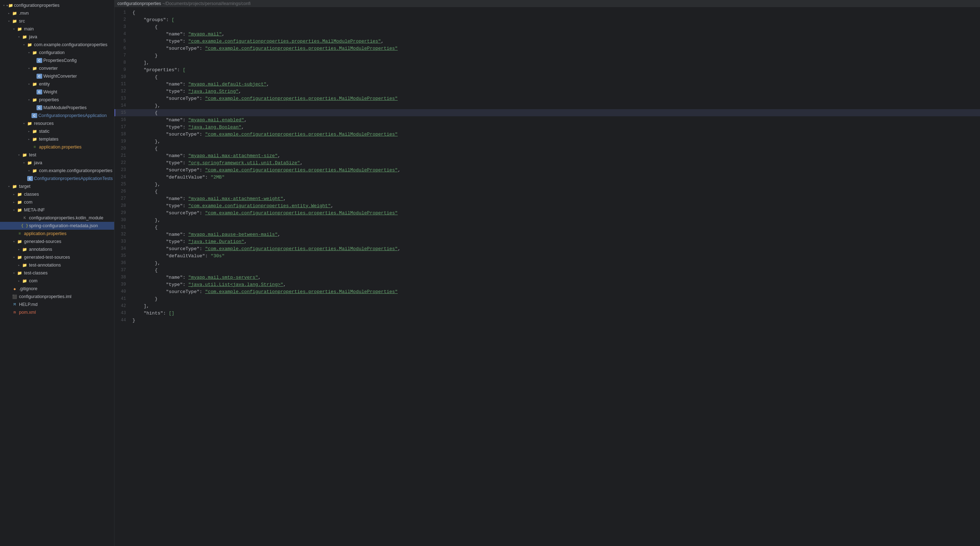 This screenshot has width=980, height=546. What do you see at coordinates (71, 45) in the screenshot?
I see `item-label: com.example.configurationproperties` at bounding box center [71, 45].